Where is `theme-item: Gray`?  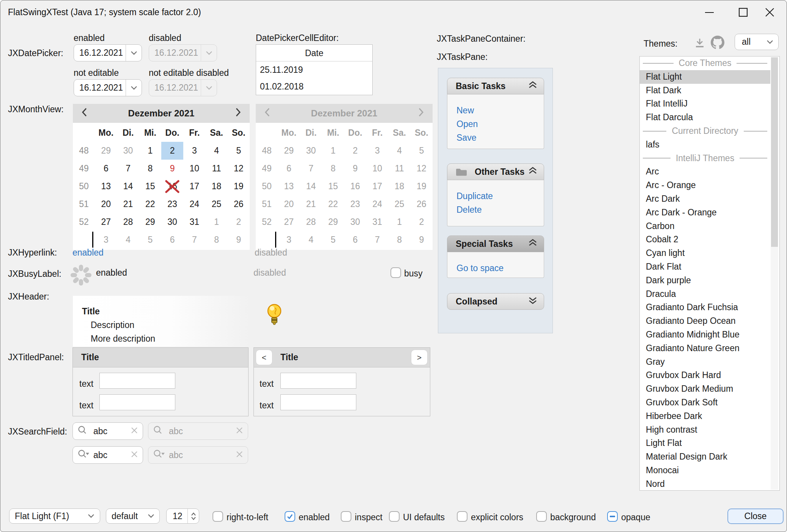
theme-item: Gray is located at coordinates (705, 362).